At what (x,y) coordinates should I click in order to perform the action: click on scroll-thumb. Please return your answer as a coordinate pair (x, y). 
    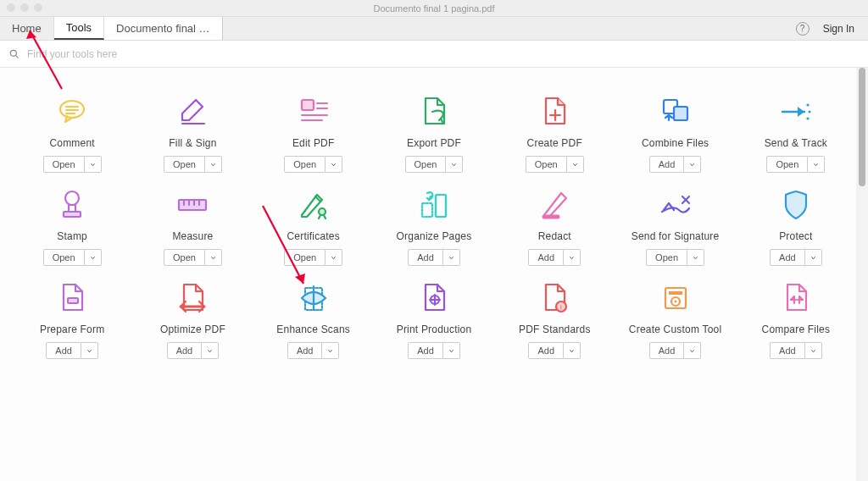
    Looking at the image, I should click on (862, 127).